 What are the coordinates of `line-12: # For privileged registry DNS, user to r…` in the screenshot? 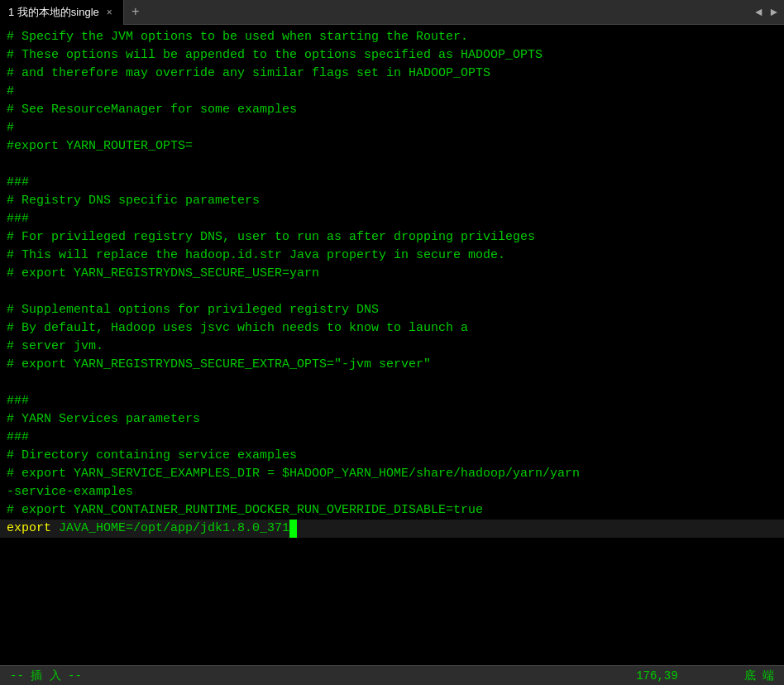 It's located at (392, 237).